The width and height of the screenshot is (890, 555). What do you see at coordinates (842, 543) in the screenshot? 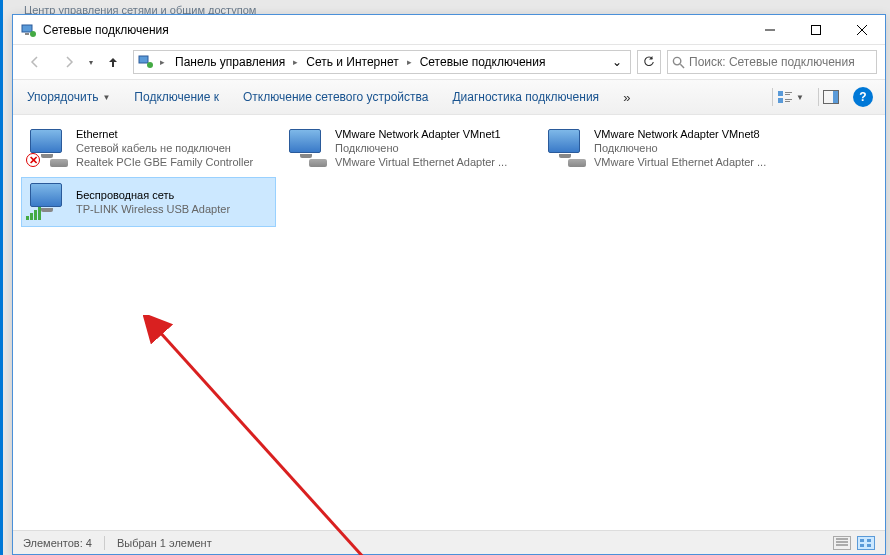
I see `details-layout-button` at bounding box center [842, 543].